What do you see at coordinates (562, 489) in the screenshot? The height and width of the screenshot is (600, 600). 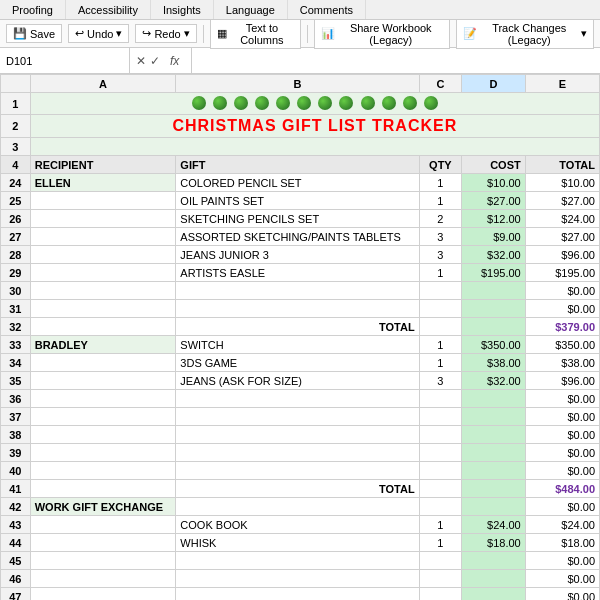 I see `total-cell: $484.00` at bounding box center [562, 489].